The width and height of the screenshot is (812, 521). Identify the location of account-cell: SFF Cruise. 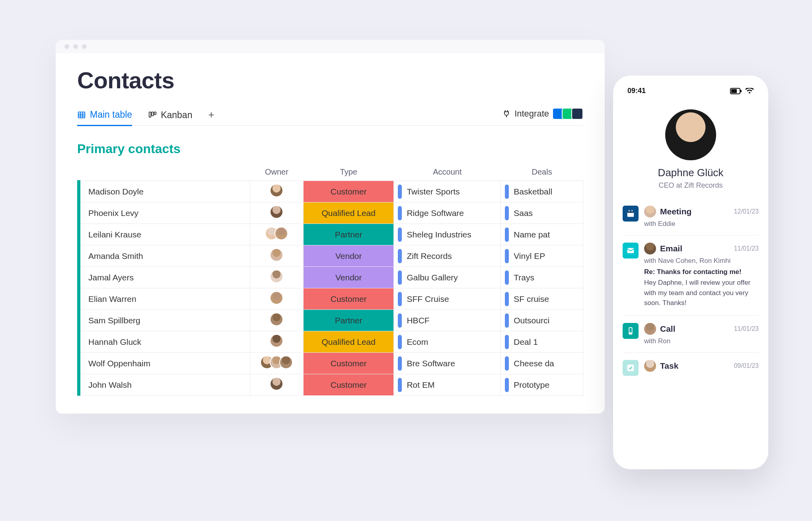
(447, 299).